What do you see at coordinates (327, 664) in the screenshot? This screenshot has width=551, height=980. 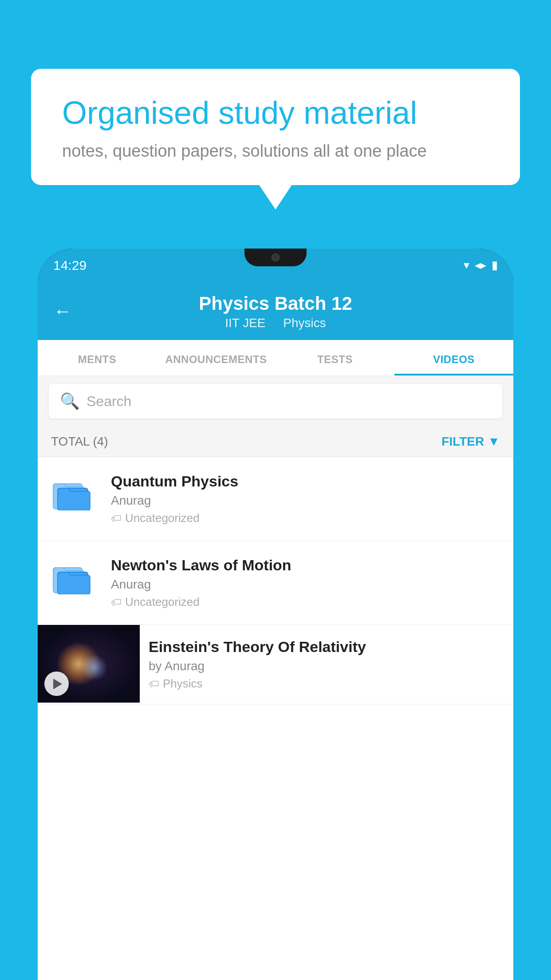 I see `item-info: Einstein's Theory Of Relativity by Anura…` at bounding box center [327, 664].